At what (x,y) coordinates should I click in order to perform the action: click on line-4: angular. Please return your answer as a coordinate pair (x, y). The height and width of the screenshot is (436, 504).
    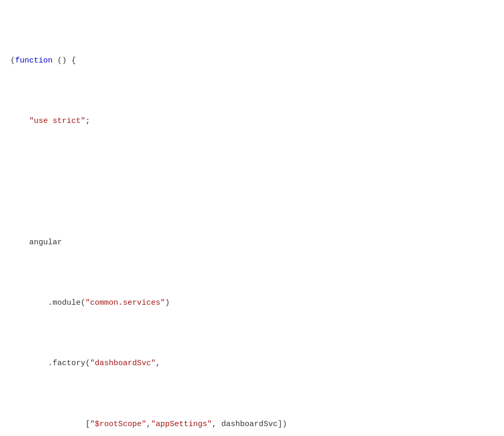
    Looking at the image, I should click on (252, 243).